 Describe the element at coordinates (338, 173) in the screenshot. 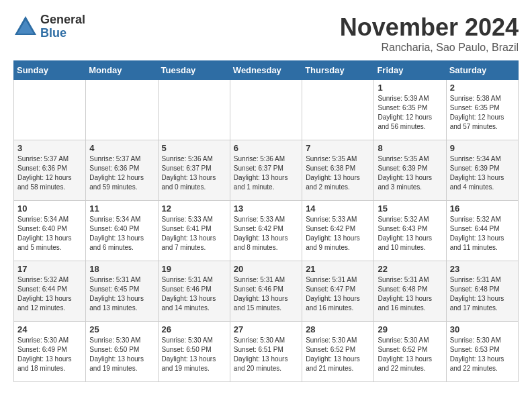

I see `day-info: Sunrise: 5:35 AM Sunset: 6:38 PM Dayligh…` at that location.